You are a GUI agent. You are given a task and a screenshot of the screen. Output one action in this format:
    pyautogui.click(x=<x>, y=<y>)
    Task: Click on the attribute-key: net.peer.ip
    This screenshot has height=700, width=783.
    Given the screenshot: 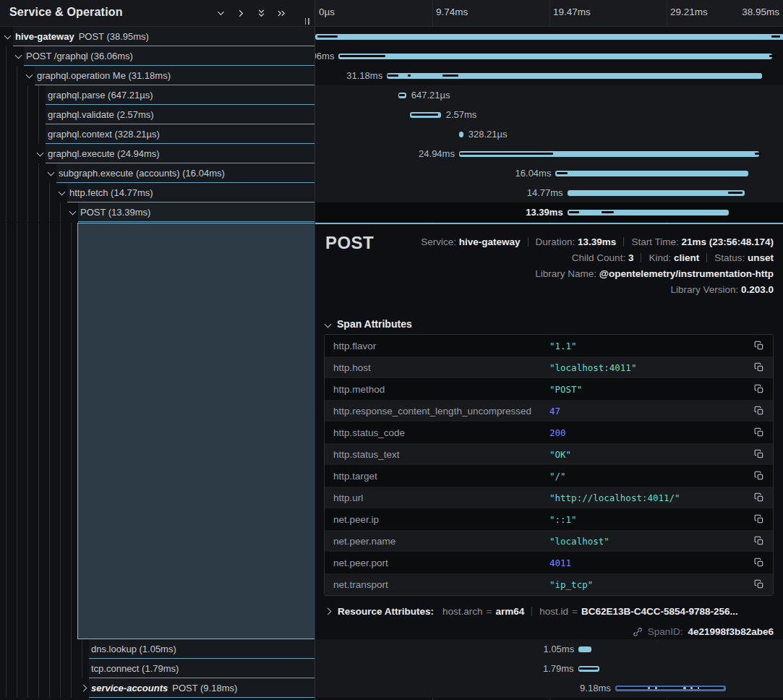 What is the action you would take?
    pyautogui.click(x=437, y=519)
    